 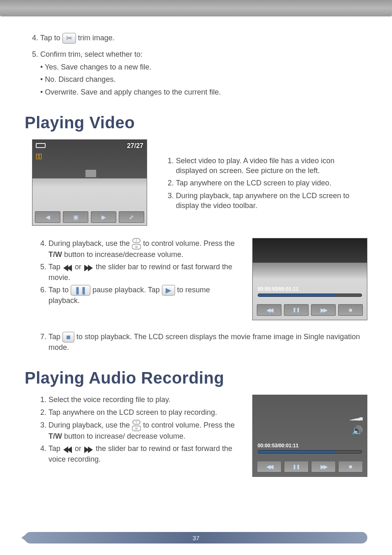 What do you see at coordinates (200, 38) in the screenshot?
I see `step-4: 4. Tap to ✂ trim image.` at bounding box center [200, 38].